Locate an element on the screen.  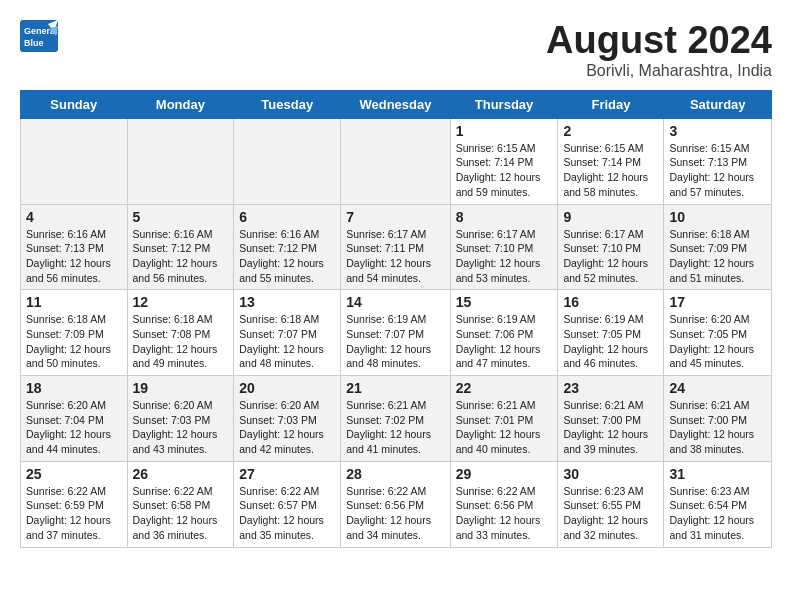
calendar-cell: 30Sunrise: 6:23 AM Sunset: 6:55 PM Dayli… is located at coordinates (611, 504).